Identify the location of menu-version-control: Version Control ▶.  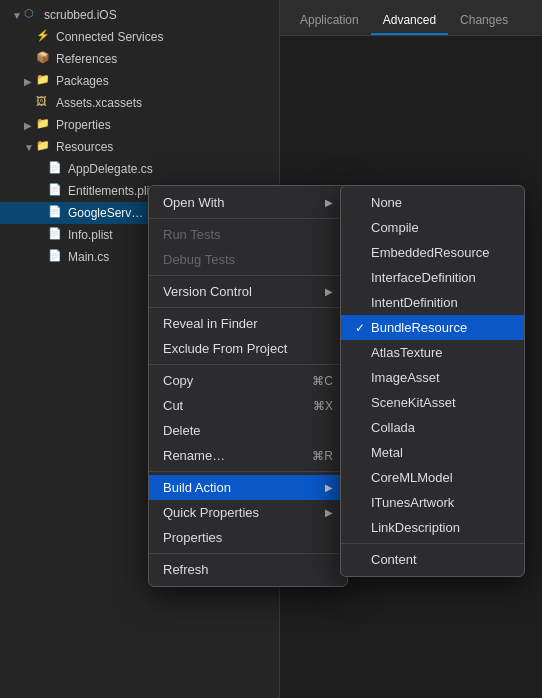
(248, 292).